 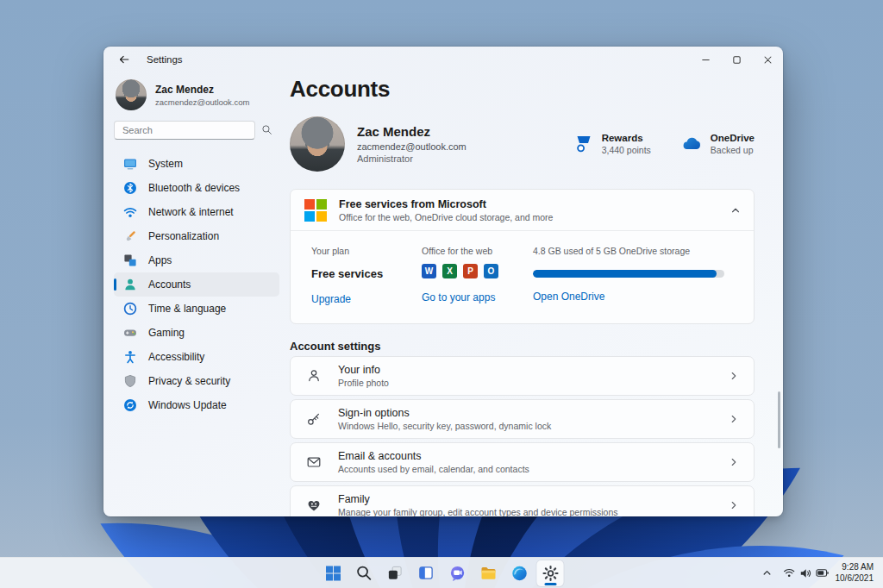 I want to click on account-hero: Zac Mendez zacmendez@outlook.com Adminis…, so click(x=523, y=144).